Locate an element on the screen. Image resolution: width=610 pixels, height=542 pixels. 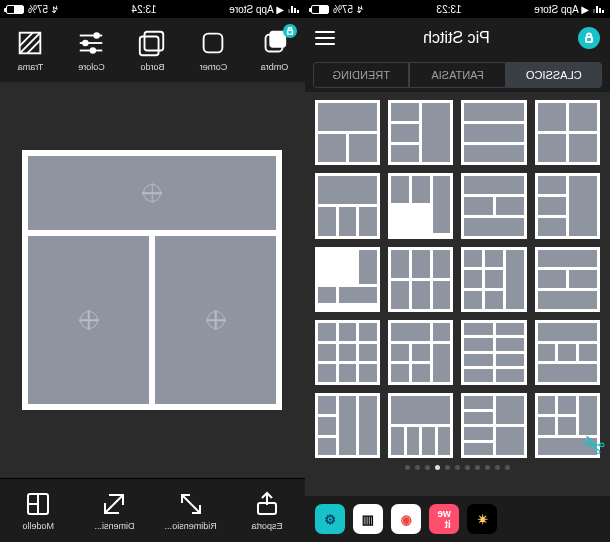
premium-lock-icon is located at coordinates (589, 38).